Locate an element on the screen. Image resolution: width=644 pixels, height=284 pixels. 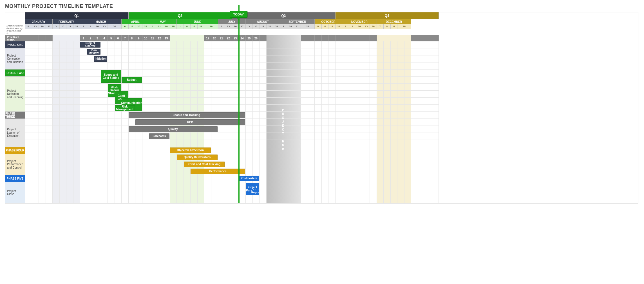
project-week-number: 17 is located at coordinates (194, 38).